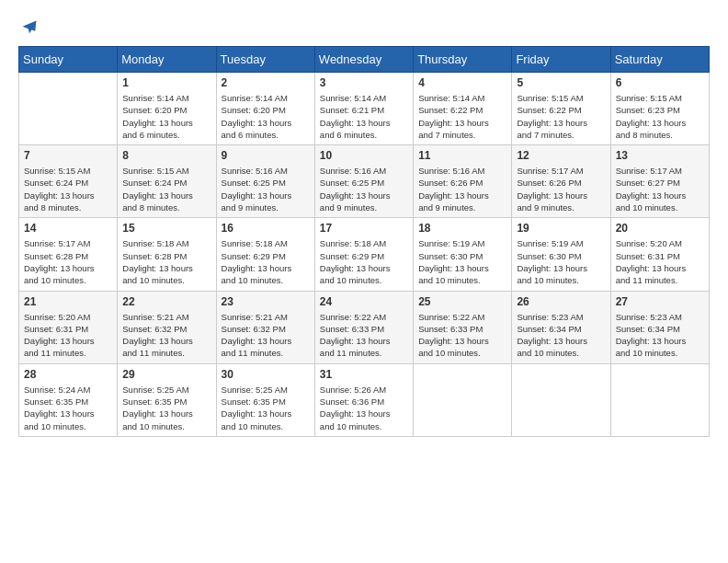 Image resolution: width=728 pixels, height=563 pixels. What do you see at coordinates (364, 60) in the screenshot?
I see `weekday-header-wednesday: Wednesday` at bounding box center [364, 60].